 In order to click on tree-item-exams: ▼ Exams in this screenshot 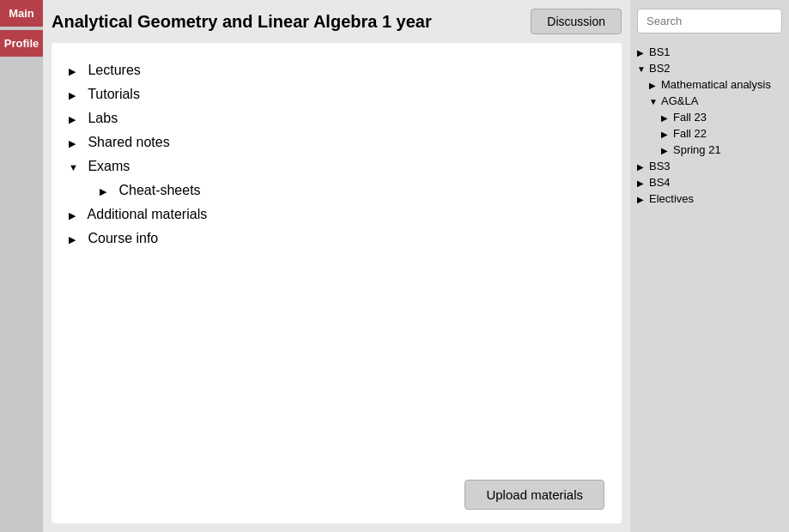, I will do `click(337, 166)`.